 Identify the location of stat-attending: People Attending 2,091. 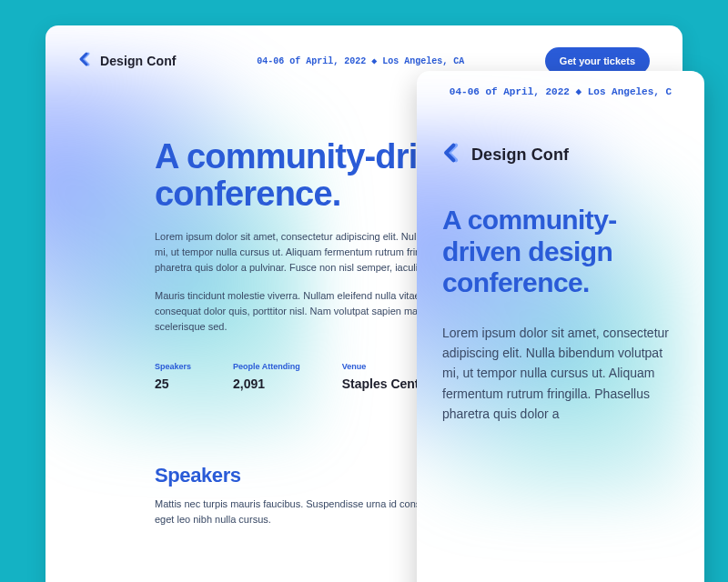
(267, 376).